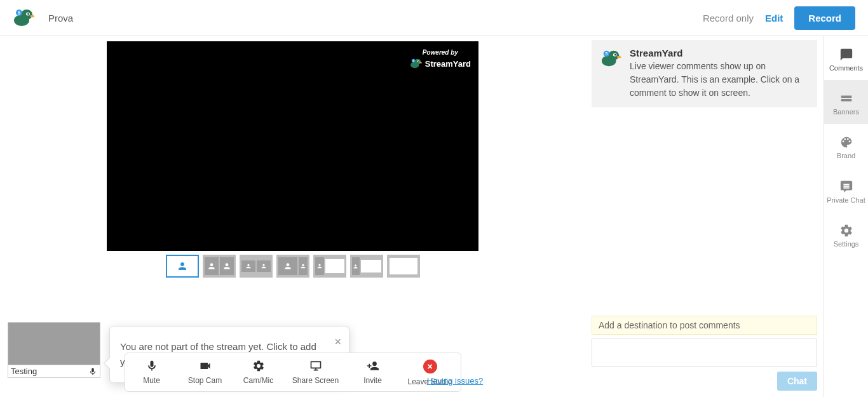 Image resolution: width=868 pixels, height=397 pixels. I want to click on invite-button: Invite, so click(373, 372).